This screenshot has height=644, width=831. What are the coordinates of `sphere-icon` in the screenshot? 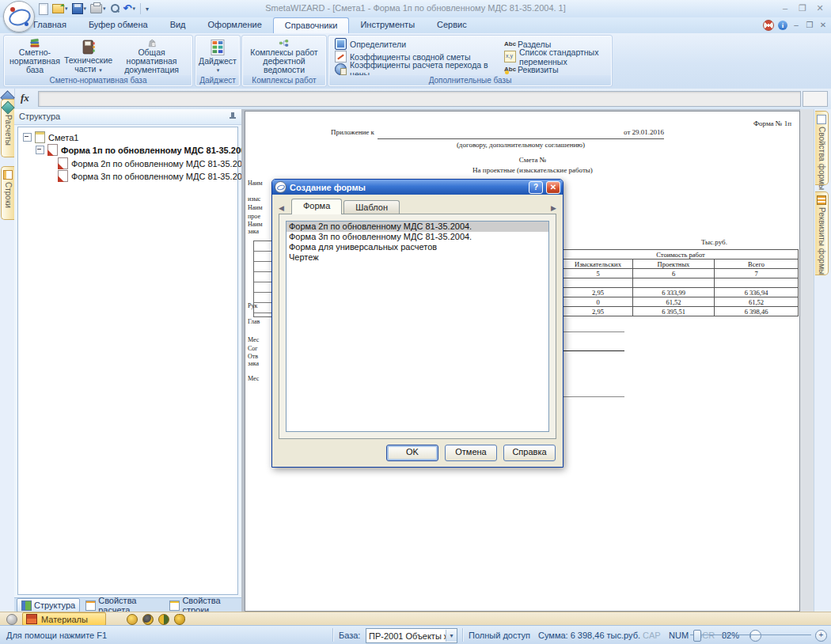 It's located at (12, 619).